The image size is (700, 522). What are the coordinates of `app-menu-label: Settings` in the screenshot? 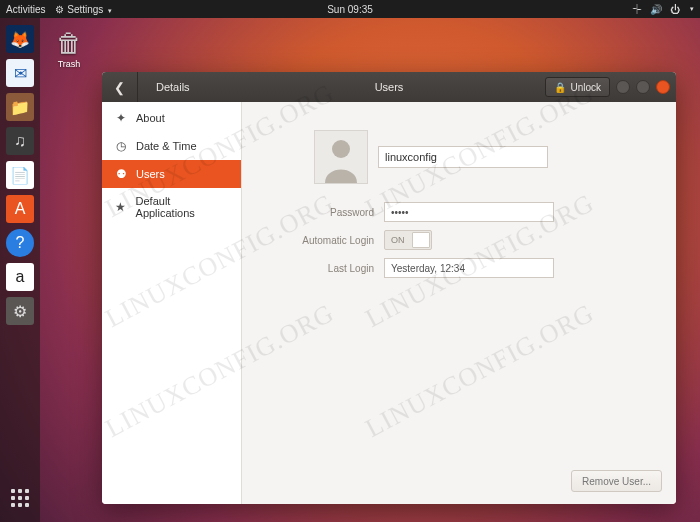 It's located at (85, 10).